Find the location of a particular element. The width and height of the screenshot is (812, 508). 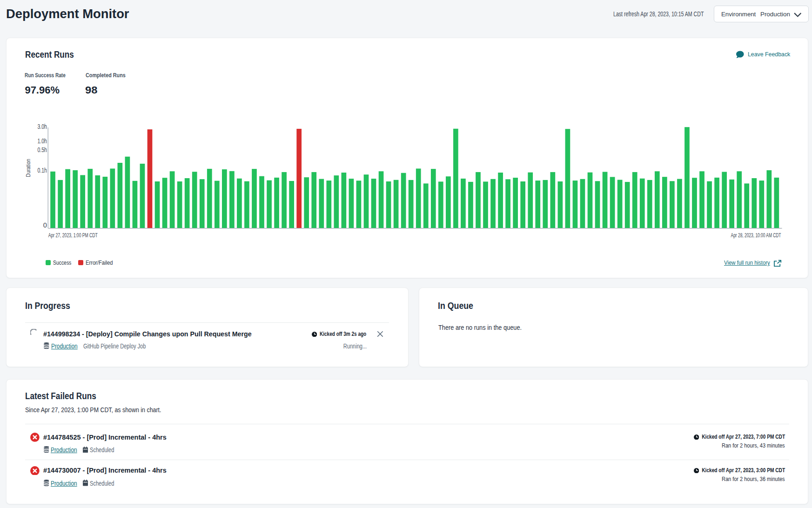

svg-text: Apr 28, 2023, 10:00 AM CDT is located at coordinates (756, 235).